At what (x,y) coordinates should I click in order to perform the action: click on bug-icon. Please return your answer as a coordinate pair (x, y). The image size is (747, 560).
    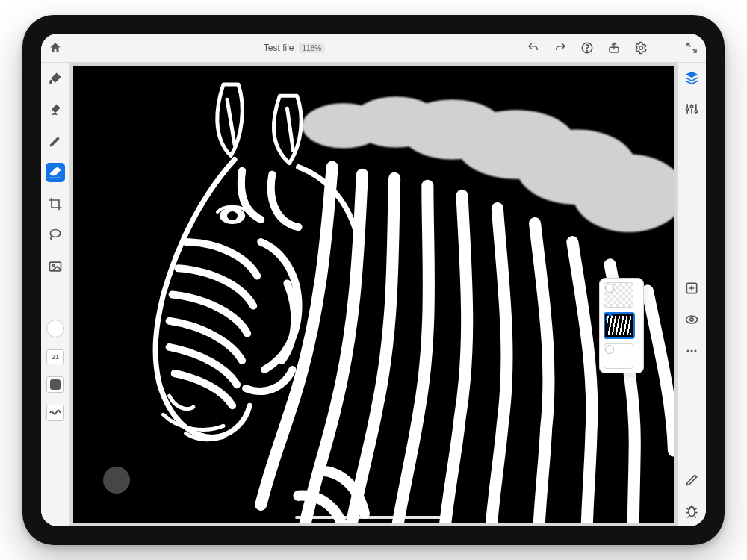
    Looking at the image, I should click on (692, 511).